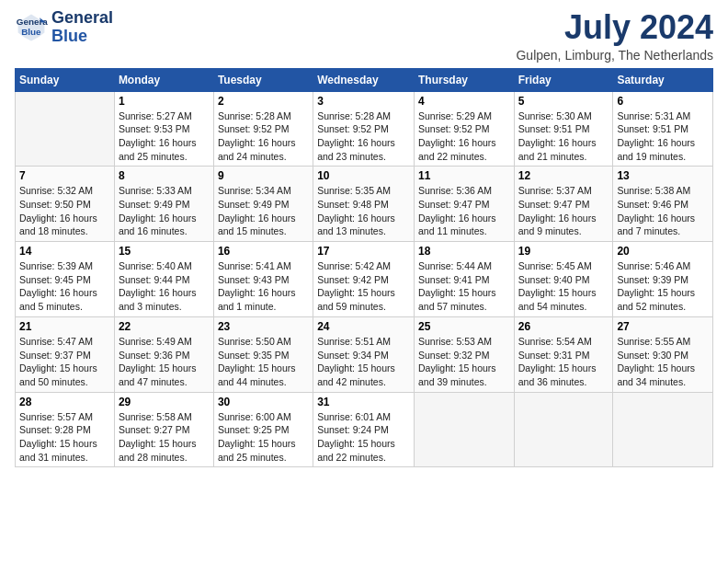  What do you see at coordinates (664, 79) in the screenshot?
I see `calendar-header-saturday: Saturday` at bounding box center [664, 79].